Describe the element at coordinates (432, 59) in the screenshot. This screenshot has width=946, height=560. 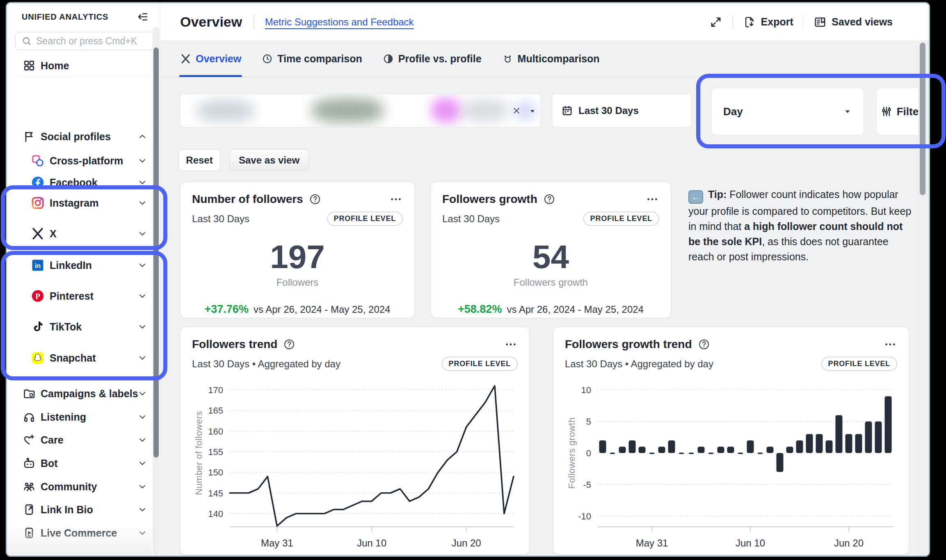
I see `tab-profile-vs-profile: Profile vs. profile` at that location.